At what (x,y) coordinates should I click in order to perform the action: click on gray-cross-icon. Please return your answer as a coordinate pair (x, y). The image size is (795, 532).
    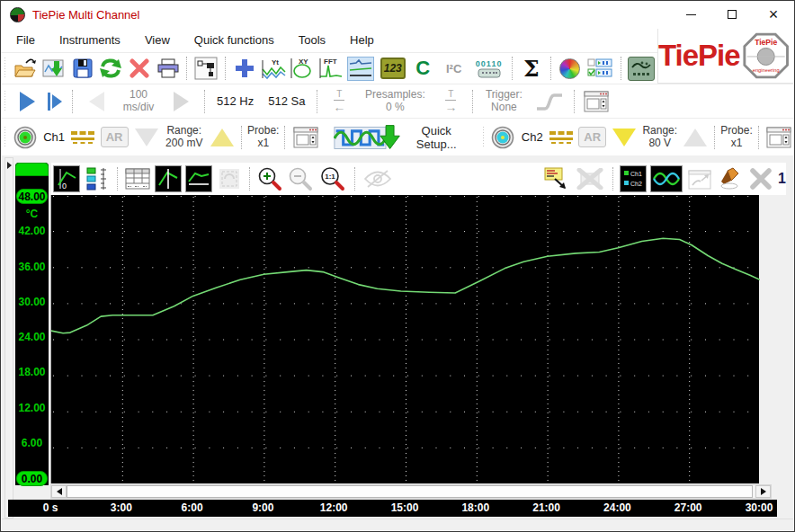
    Looking at the image, I should click on (761, 179).